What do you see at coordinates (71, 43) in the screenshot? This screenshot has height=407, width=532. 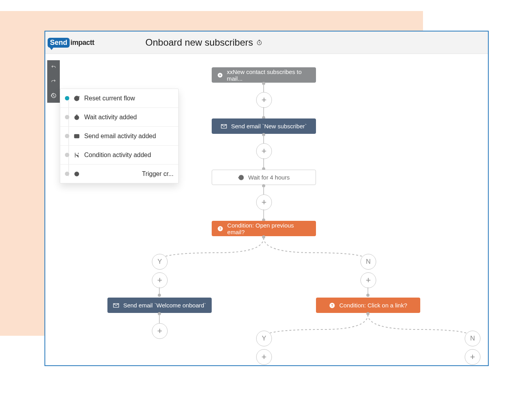 I see `logo: Send impactt` at bounding box center [71, 43].